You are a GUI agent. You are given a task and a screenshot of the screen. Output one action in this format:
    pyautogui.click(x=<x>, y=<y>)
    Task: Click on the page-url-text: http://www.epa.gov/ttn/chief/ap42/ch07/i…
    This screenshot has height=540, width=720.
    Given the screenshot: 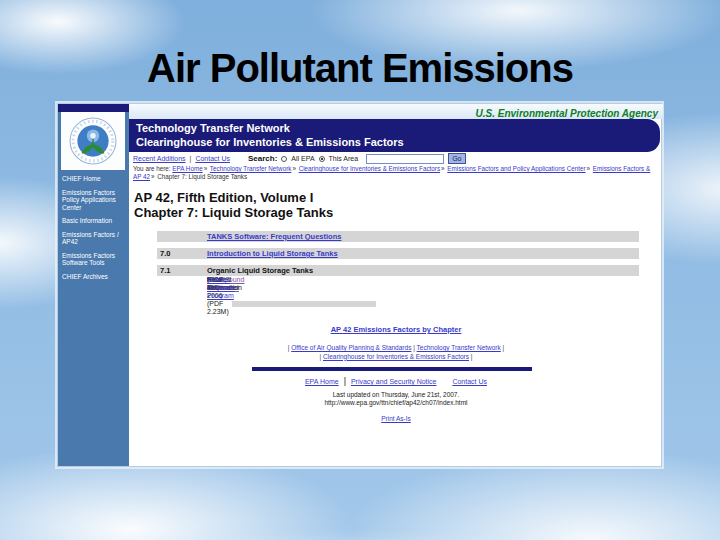 What is the action you would take?
    pyautogui.click(x=396, y=402)
    